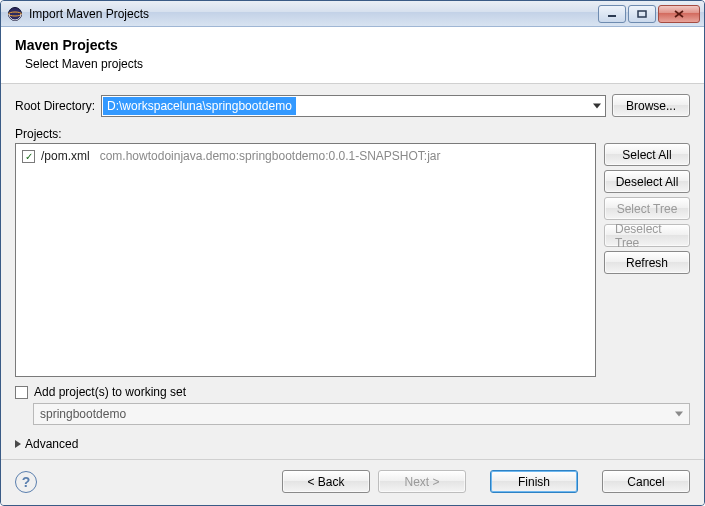 Image resolution: width=705 pixels, height=506 pixels. I want to click on wizard-title: Maven Projects, so click(352, 45).